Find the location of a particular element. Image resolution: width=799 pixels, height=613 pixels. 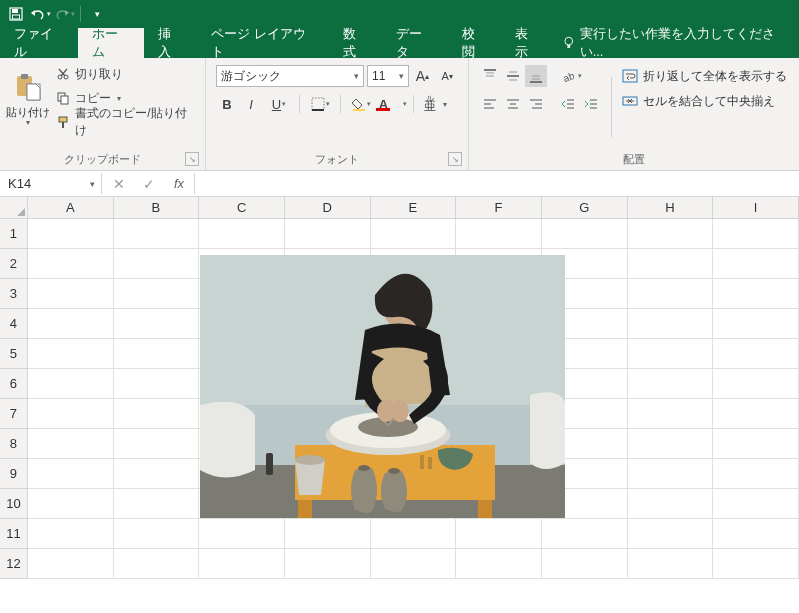

align-top-icon is located at coordinates (490, 76).